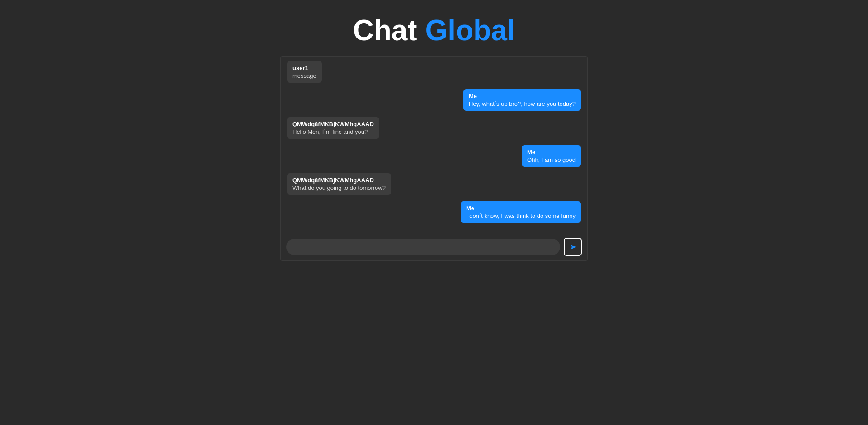 The image size is (868, 425). What do you see at coordinates (333, 132) in the screenshot?
I see `message-text: Hello Men, I´m fine and you?` at bounding box center [333, 132].